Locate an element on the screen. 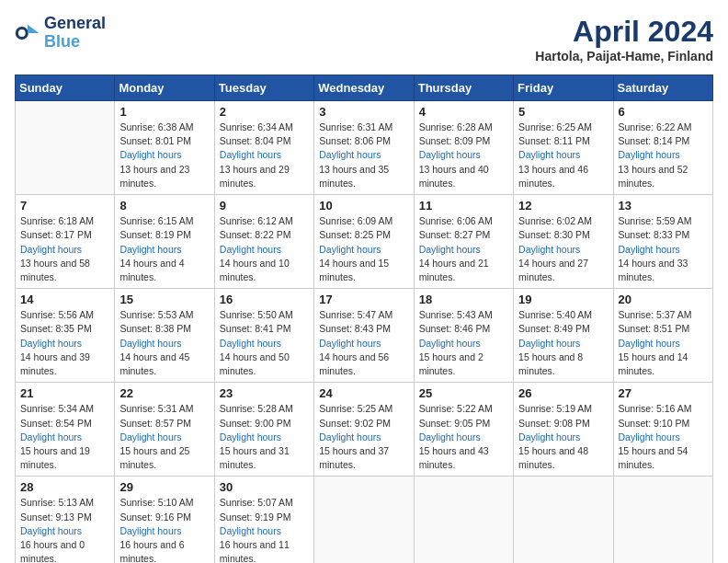  day-number: 9 is located at coordinates (265, 206).